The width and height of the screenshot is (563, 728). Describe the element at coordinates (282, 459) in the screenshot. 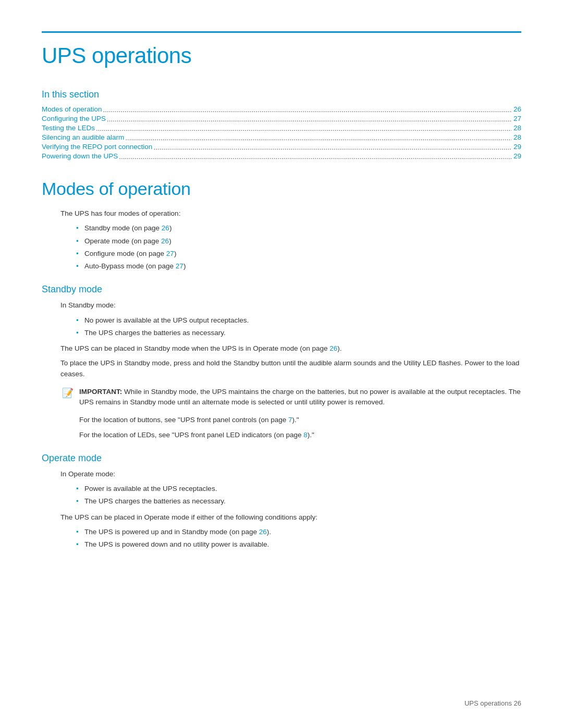

I see `operate-title: Operate mode` at that location.